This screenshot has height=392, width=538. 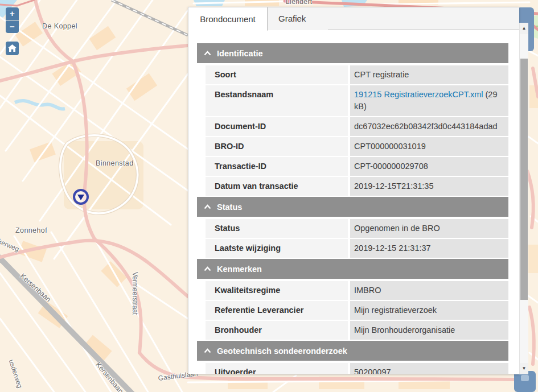 What do you see at coordinates (429, 101) in the screenshot?
I see `row-value: 191215 RegistratieverzoekCPT.xml (29 kB)` at bounding box center [429, 101].